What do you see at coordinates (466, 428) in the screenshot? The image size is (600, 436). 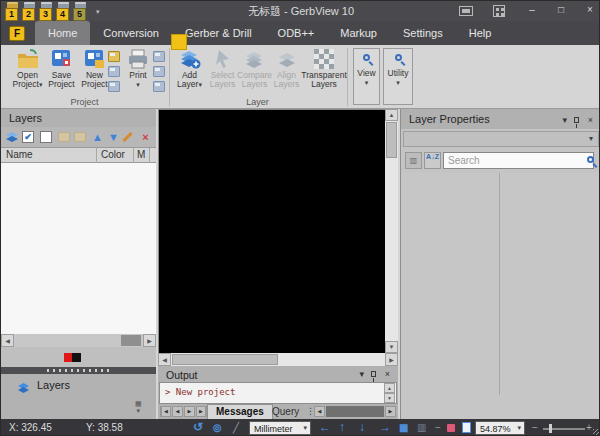 I see `file-page-icon` at bounding box center [466, 428].